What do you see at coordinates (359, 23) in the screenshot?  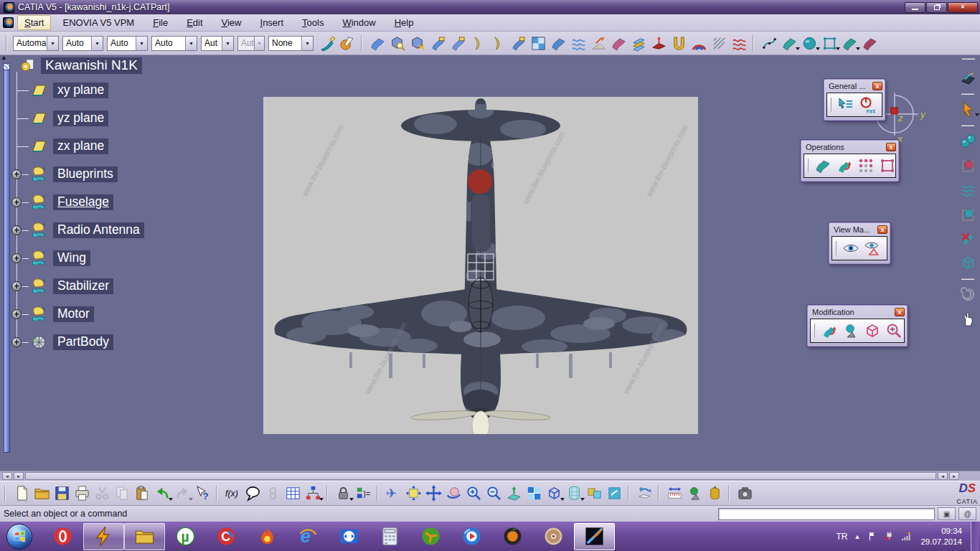 I see `menu-window: Window` at bounding box center [359, 23].